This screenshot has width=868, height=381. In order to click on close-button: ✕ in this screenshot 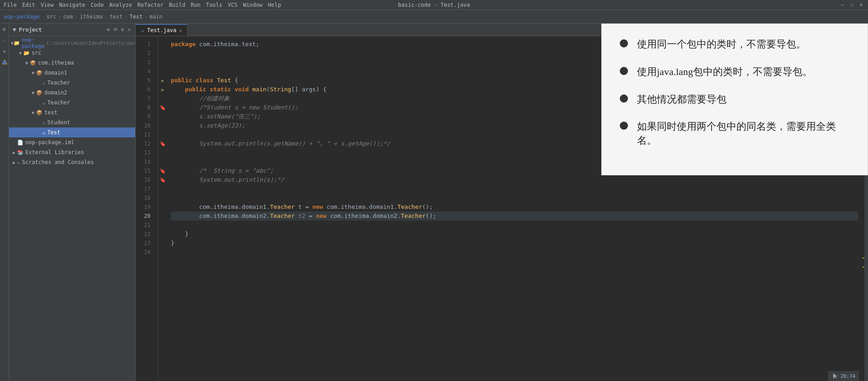, I will do `click(861, 5)`.